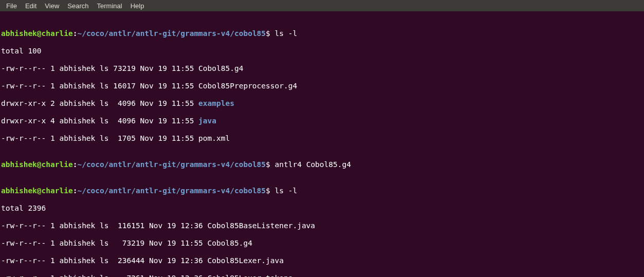  What do you see at coordinates (208, 121) in the screenshot?
I see `dir-name: java` at bounding box center [208, 121].